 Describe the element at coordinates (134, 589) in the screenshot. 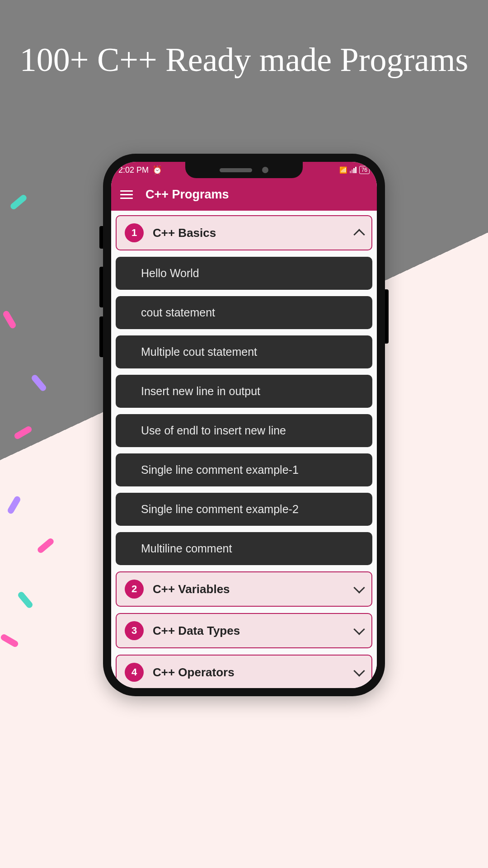

I see `category-badge: 2` at that location.